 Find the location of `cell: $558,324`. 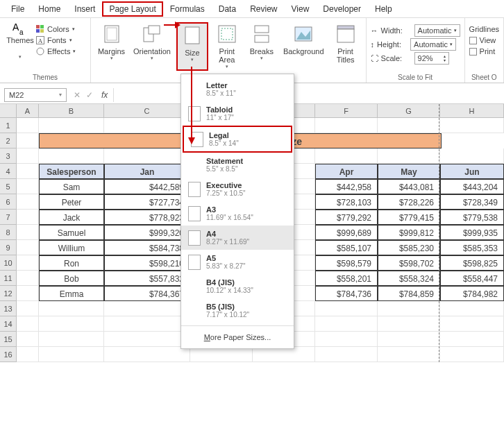

cell: $558,324 is located at coordinates (409, 278).